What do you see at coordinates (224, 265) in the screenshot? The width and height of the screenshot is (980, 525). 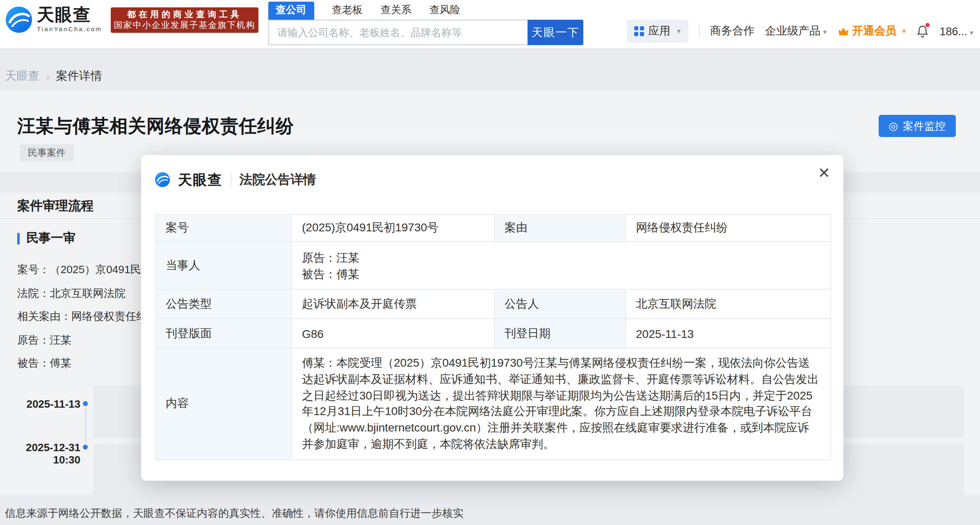 I see `party-label: 当事人` at bounding box center [224, 265].